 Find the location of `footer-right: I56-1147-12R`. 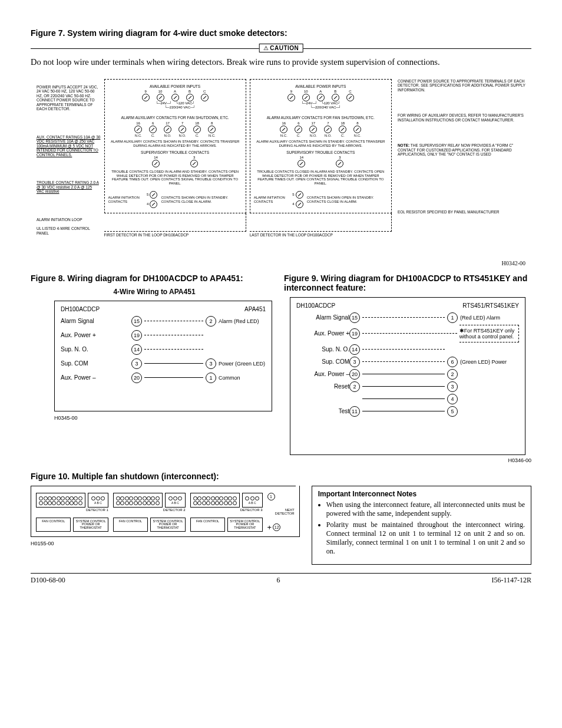

footer-right: I56-1147-12R is located at coordinates (511, 580).